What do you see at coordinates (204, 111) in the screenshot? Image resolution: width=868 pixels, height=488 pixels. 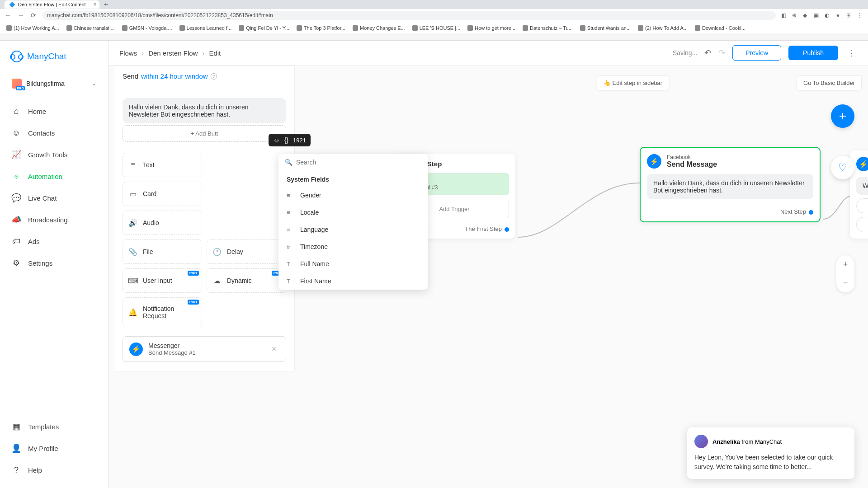 I see `message-input: Hallo vielen Dank, dass du dich in unser…` at bounding box center [204, 111].